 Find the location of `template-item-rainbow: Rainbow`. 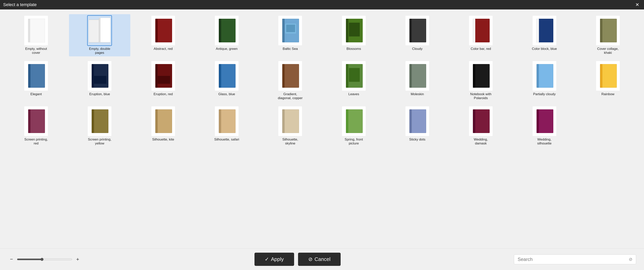

template-item-rainbow: Rainbow is located at coordinates (608, 80).